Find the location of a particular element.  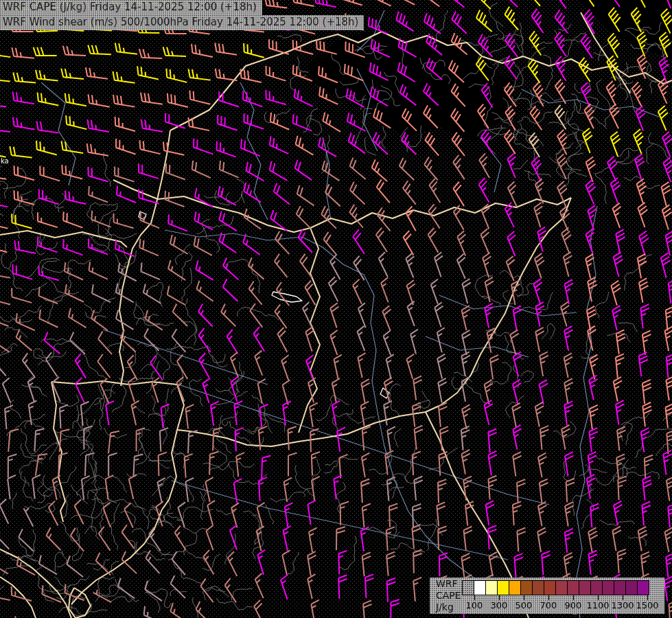

legend-label-wrf: WRF is located at coordinates (449, 584).